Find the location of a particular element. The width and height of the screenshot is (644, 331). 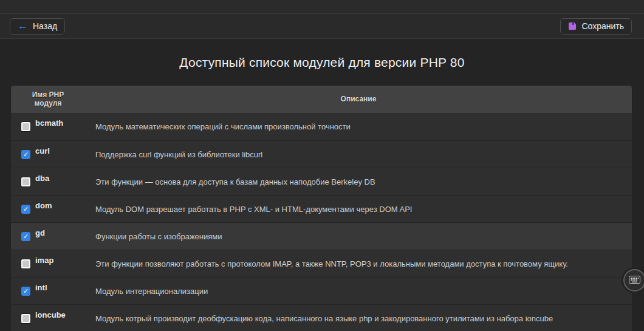

table-row: ✓ curl Поддержка curl функций из библиот… is located at coordinates (321, 154).